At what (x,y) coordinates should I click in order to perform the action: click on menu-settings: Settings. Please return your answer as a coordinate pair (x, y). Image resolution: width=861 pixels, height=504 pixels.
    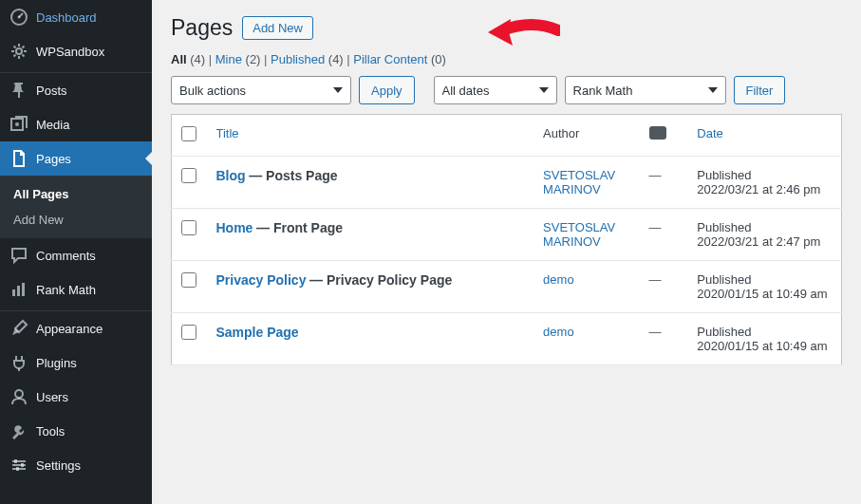
    Looking at the image, I should click on (76, 465).